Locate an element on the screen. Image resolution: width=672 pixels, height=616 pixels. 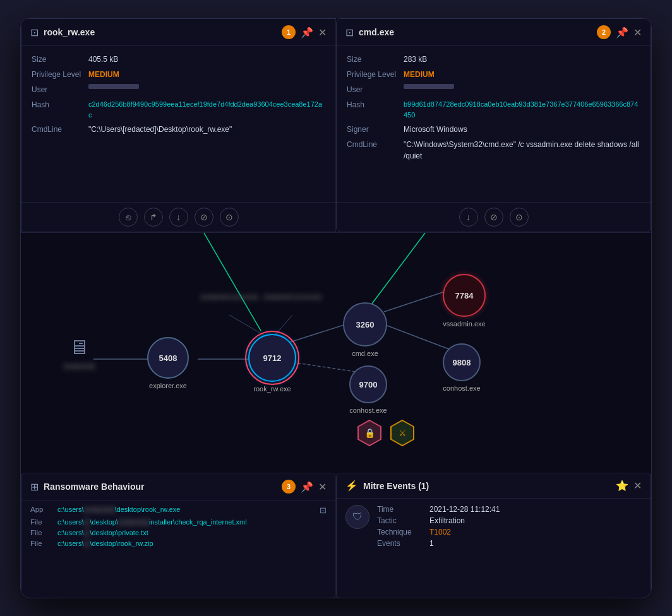
cmd-cmdline-value: "C:\Windows\System32\cmd.exe" /c vssadmi… is located at coordinates (522, 150).